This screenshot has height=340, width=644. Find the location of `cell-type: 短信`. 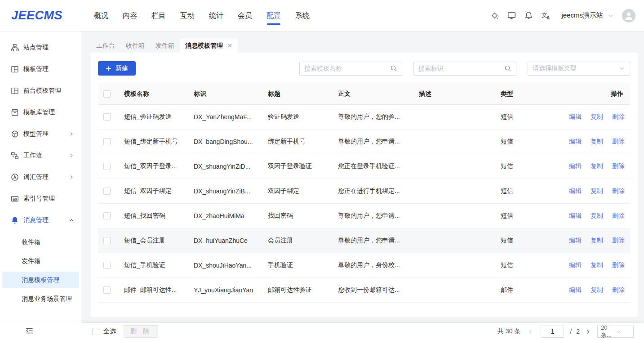

cell-type: 短信 is located at coordinates (531, 241).